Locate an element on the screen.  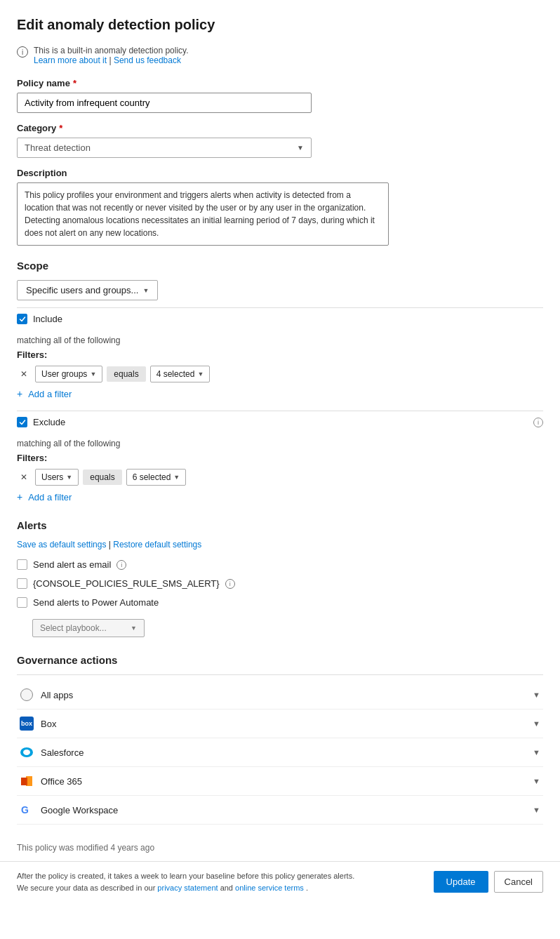
governance-title: Governance actions is located at coordinates (280, 660).